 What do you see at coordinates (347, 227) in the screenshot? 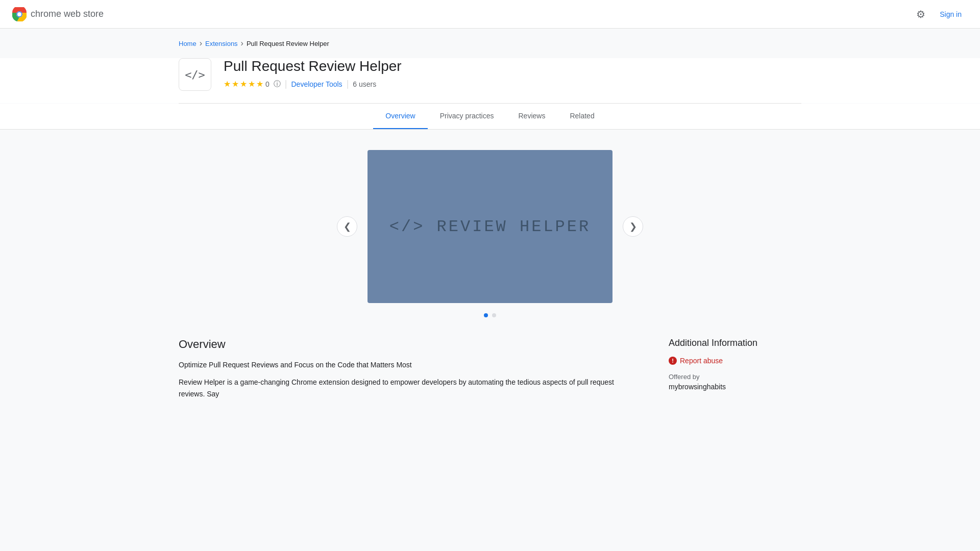
I see `chevron-left-icon: ❮` at bounding box center [347, 227].